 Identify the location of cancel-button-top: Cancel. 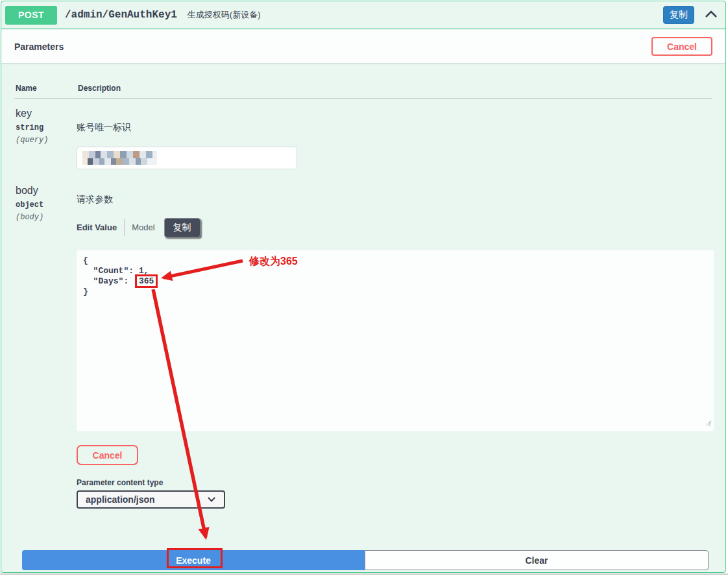
(682, 47).